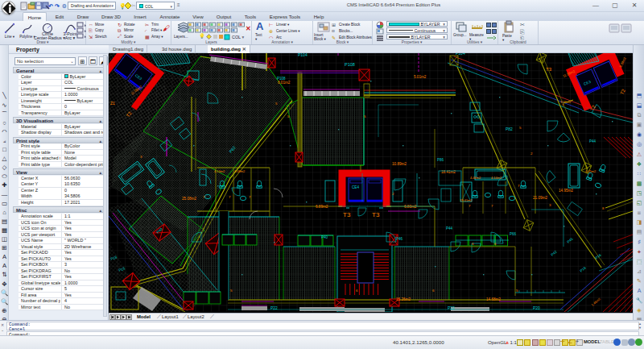 This screenshot has height=349, width=644. I want to click on svg-text: 5.01m2, so click(420, 77).